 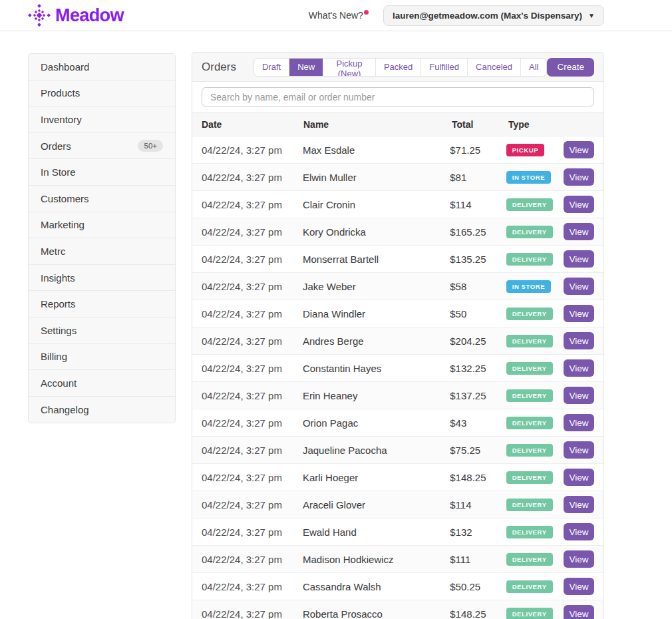 What do you see at coordinates (571, 67) in the screenshot?
I see `create-order-button: Create` at bounding box center [571, 67].